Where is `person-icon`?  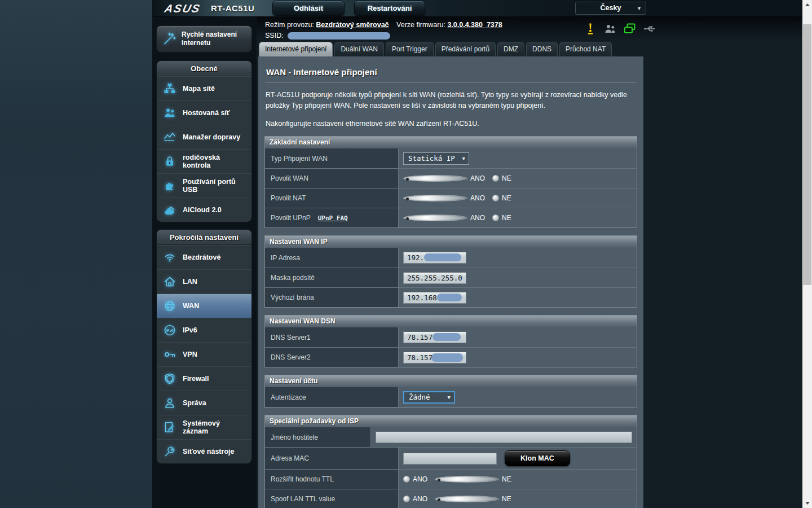 person-icon is located at coordinates (170, 403).